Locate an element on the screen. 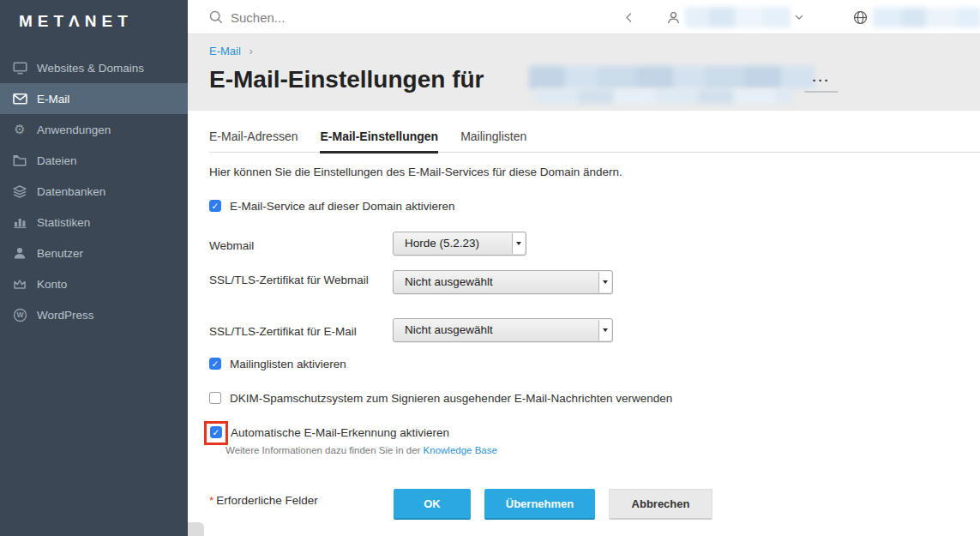 This screenshot has height=536, width=980. wordpress-icon: W is located at coordinates (20, 315).